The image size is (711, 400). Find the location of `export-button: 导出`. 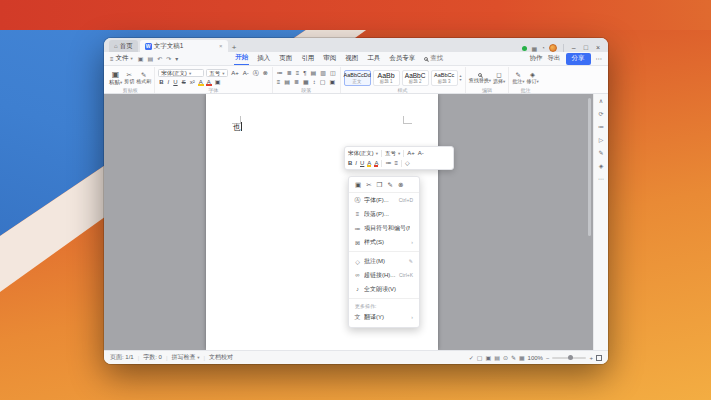

export-button: 导出 is located at coordinates (554, 58).